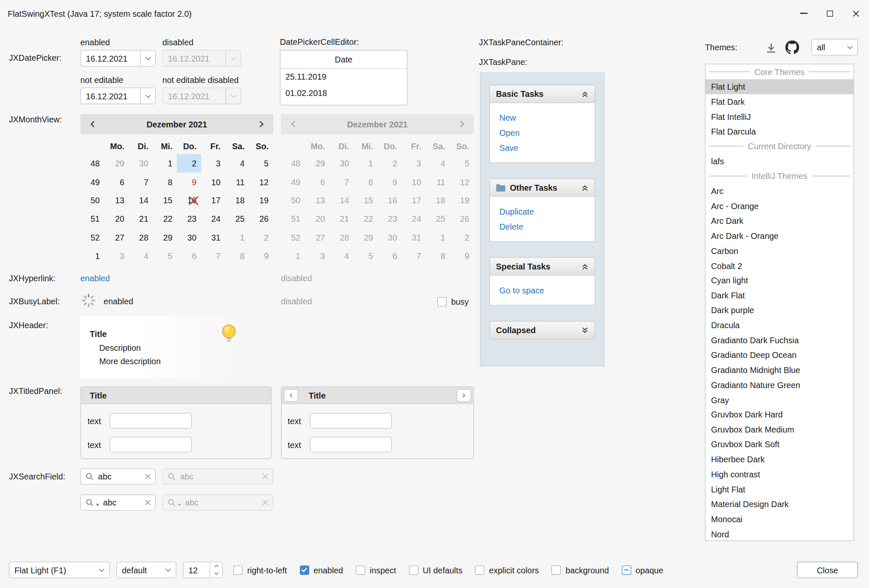  Describe the element at coordinates (779, 132) in the screenshot. I see `theme-item: Flat Darcula` at that location.